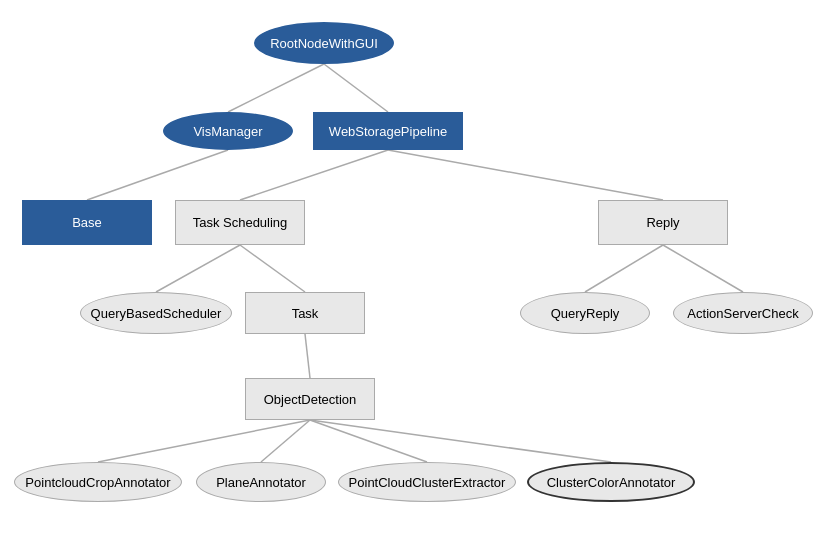  Describe the element at coordinates (611, 482) in the screenshot. I see `node-clusterColor: ClusterColorAnnotator` at that location.